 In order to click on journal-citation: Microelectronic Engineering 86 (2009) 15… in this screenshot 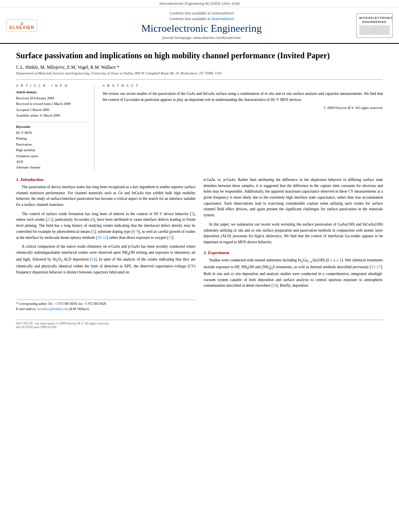, I will do `click(200, 4)`.